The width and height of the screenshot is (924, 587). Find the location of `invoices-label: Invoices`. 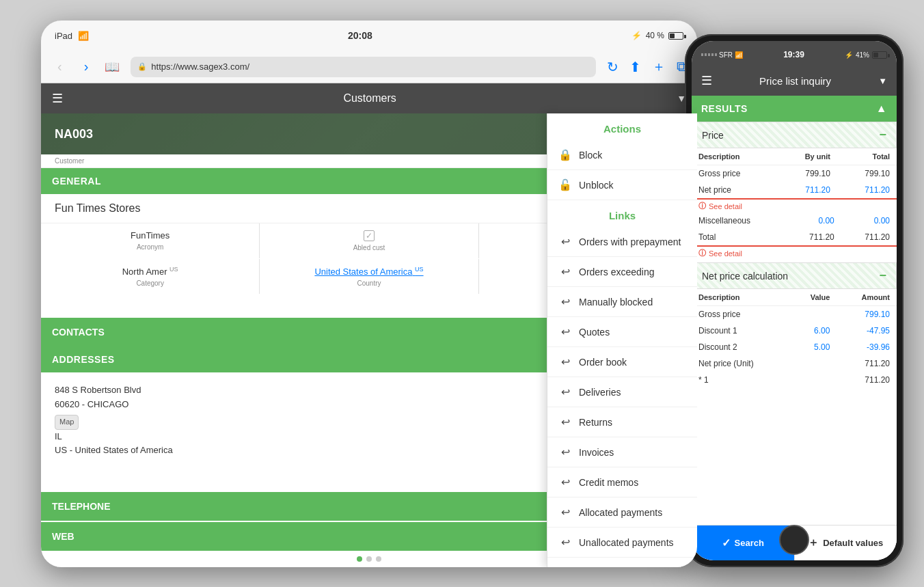

invoices-label: Invoices is located at coordinates (596, 452).